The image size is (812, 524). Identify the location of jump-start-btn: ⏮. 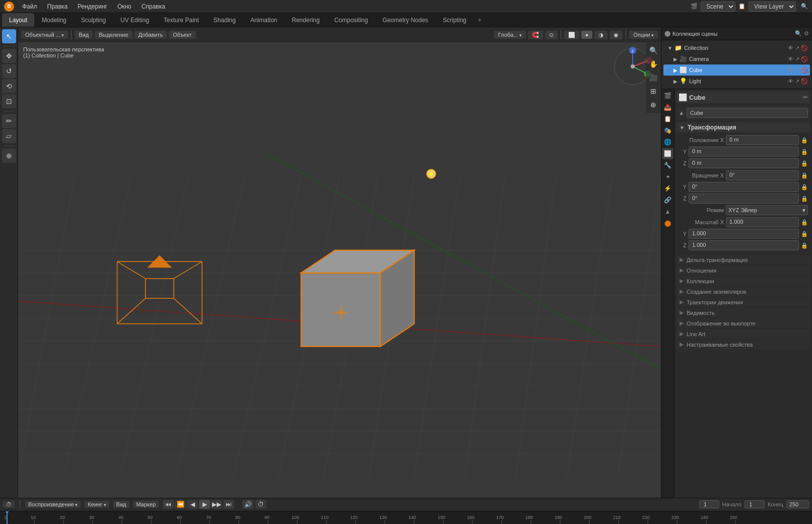
(168, 504).